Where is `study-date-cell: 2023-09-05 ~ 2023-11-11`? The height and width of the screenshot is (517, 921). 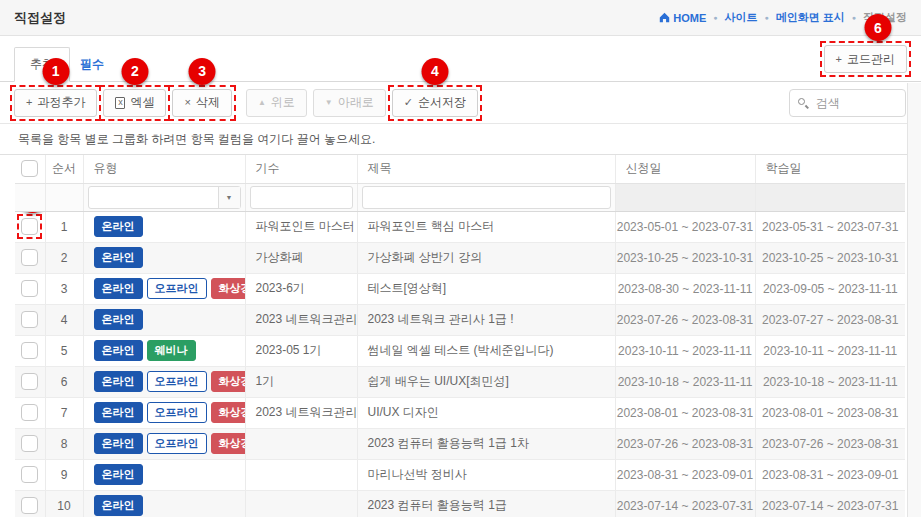 study-date-cell: 2023-09-05 ~ 2023-11-11 is located at coordinates (830, 288).